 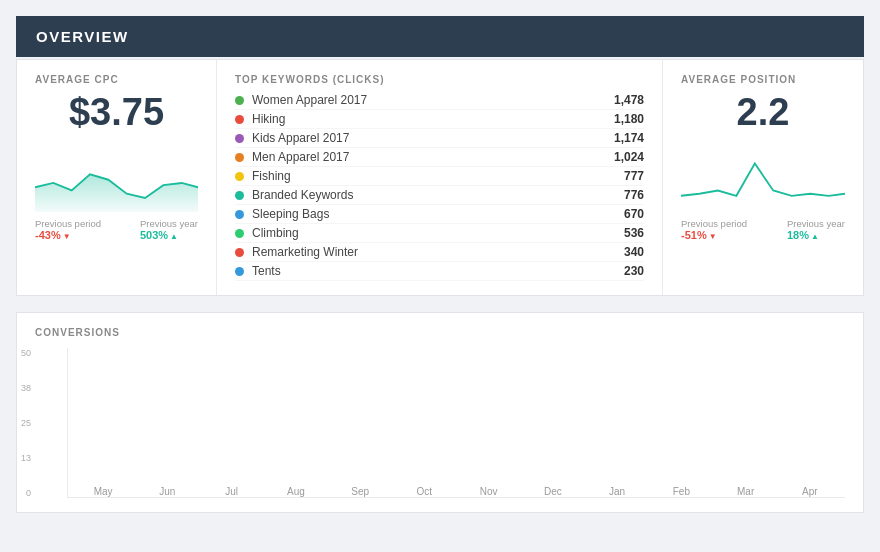 What do you see at coordinates (634, 176) in the screenshot?
I see `keyword-value: 777` at bounding box center [634, 176].